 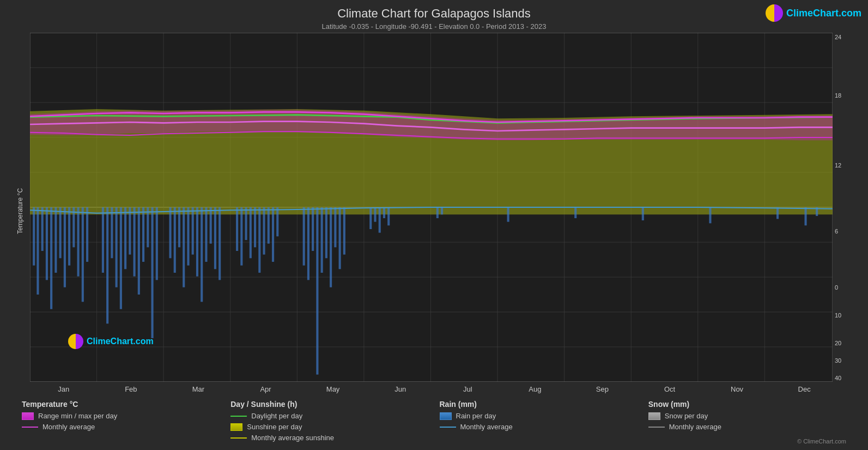 I want to click on right-tick-30: 30, so click(x=838, y=361).